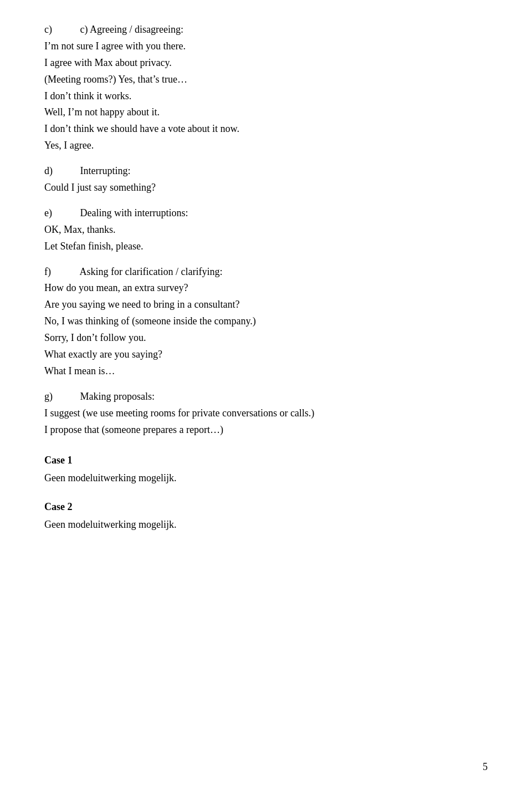  What do you see at coordinates (266, 305) in the screenshot?
I see `section-f-line-1: Are you saying we need to bring in a con…` at bounding box center [266, 305].